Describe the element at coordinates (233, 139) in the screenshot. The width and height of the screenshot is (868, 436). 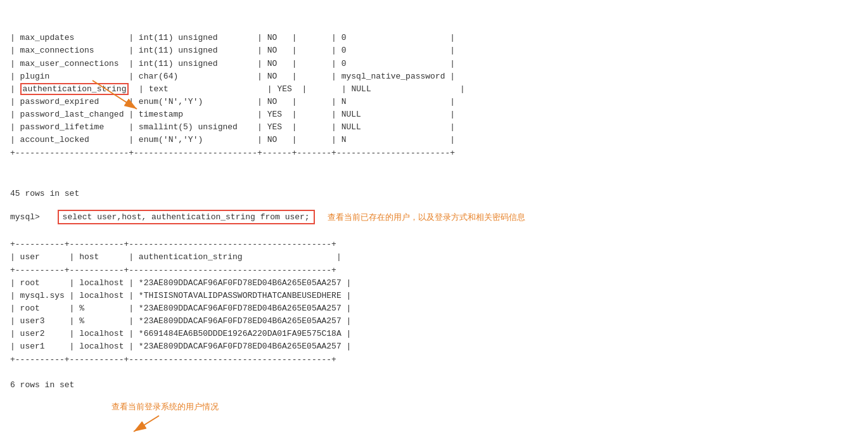
I see `table-row-account-locked: | account_locked | enum('N','Y') | NO | …` at that location.